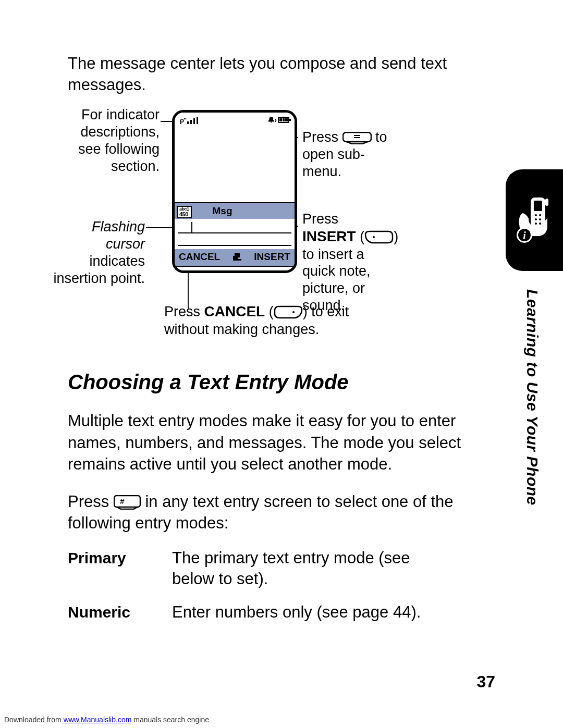 Image resolution: width=563 pixels, height=728 pixels. I want to click on softkey-cancel: CANCEL, so click(199, 257).